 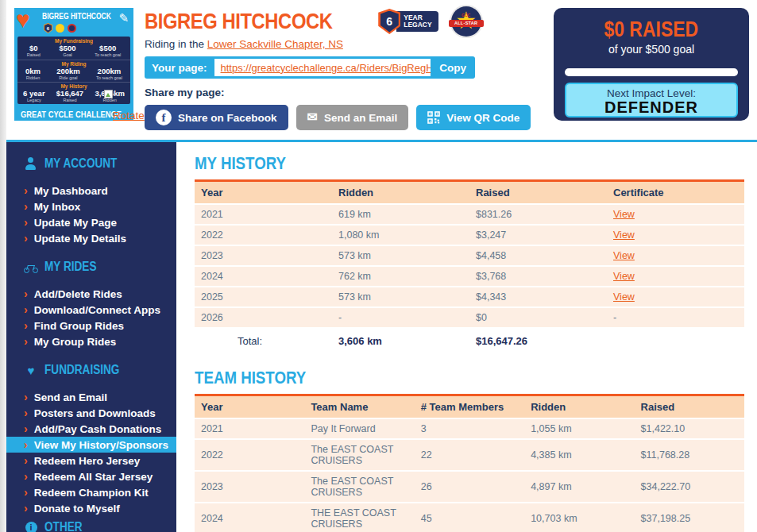 What do you see at coordinates (91, 429) in the screenshot?
I see `sidebar-item-add-pay-cash-donations: ›Add/Pay Cash Donations` at bounding box center [91, 429].